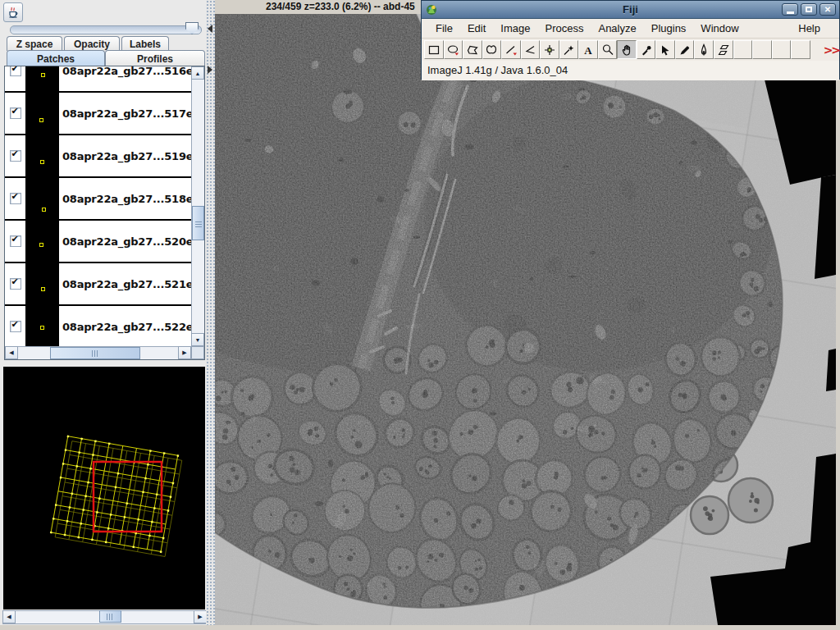 The image size is (840, 630). What do you see at coordinates (608, 49) in the screenshot?
I see `tool-zoom` at bounding box center [608, 49].